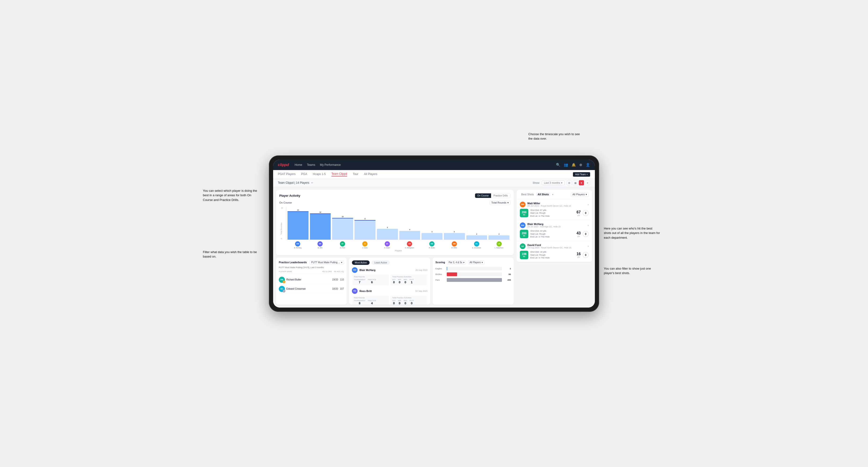 This screenshot has height=467, width=868. I want to click on scoring-player-filter: All Players ▾, so click(476, 262).